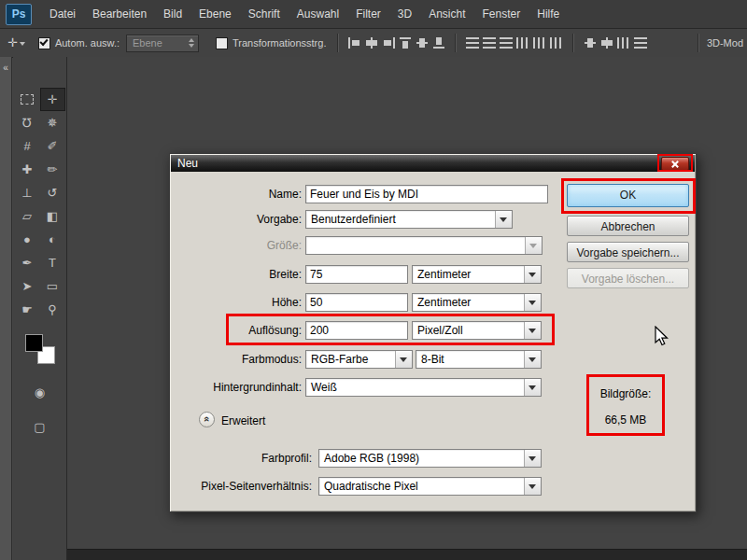 The image size is (747, 560). I want to click on image-size-label: Bildgröße:, so click(626, 394).